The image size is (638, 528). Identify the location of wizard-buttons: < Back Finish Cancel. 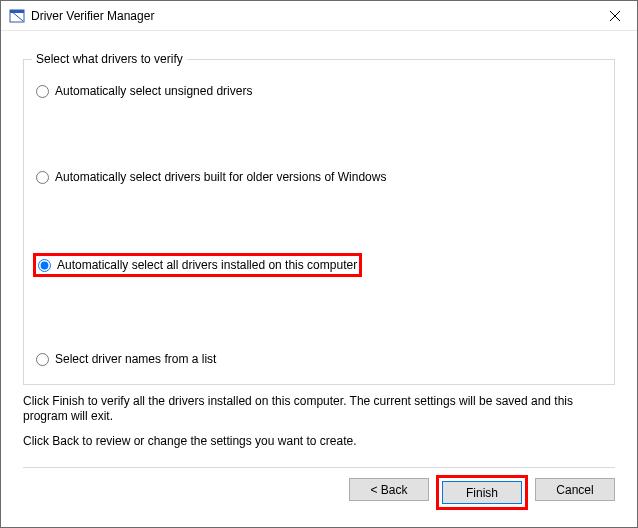
(482, 492).